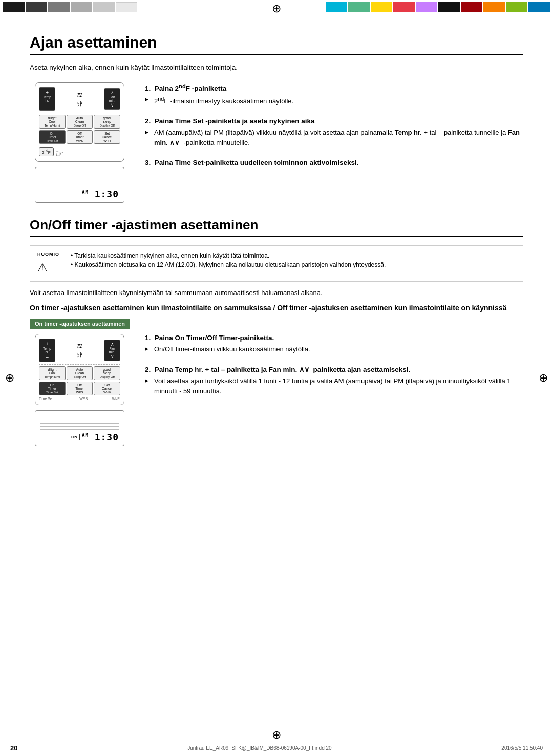  I want to click on fan-icon-center: ≋ 丱, so click(80, 99).